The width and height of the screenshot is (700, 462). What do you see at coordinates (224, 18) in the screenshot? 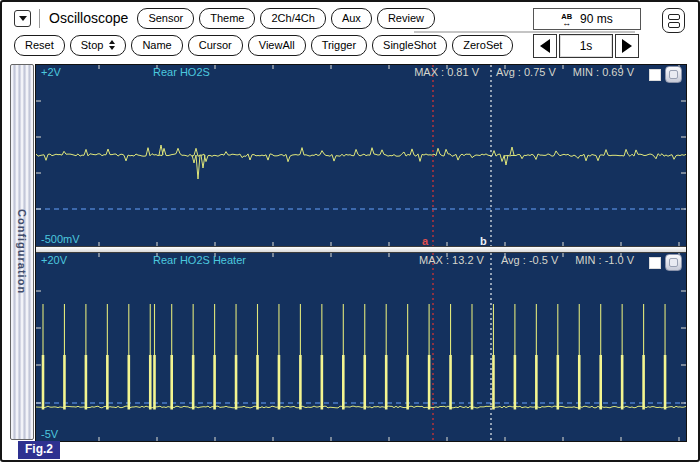
I see `toolbar-row-1: Oscilloscope Sensor Theme 2Ch/4Ch Aux Re…` at bounding box center [224, 18].